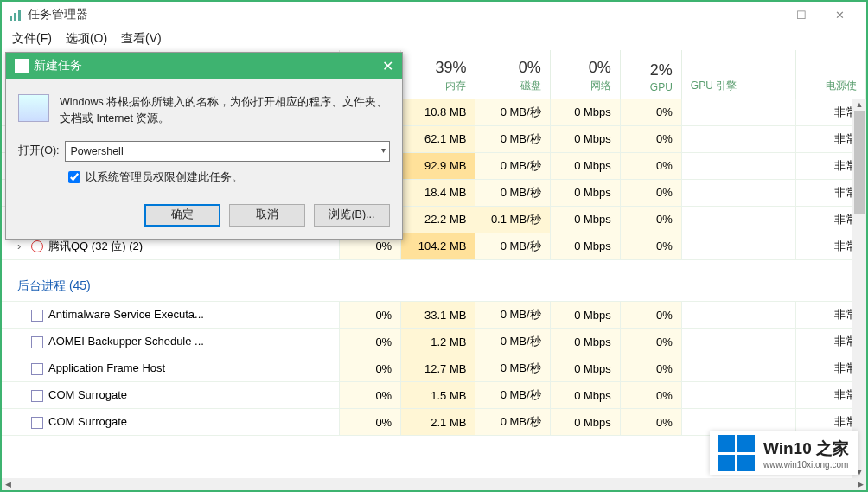 This screenshot has width=868, height=492. What do you see at coordinates (434, 287) in the screenshot?
I see `section-header: 后台进程 (45)` at bounding box center [434, 287].